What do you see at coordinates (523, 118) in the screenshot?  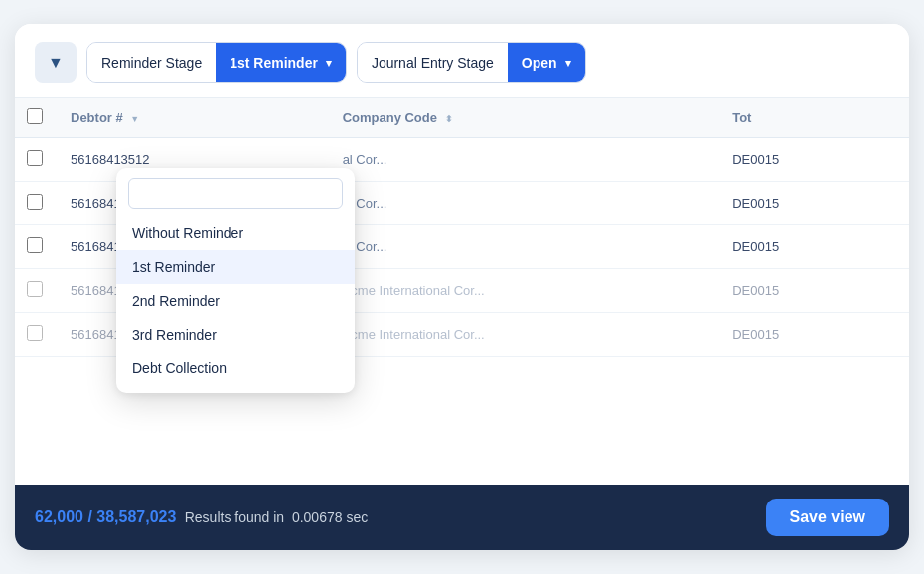 I see `header-company-code: Company Code ⬍` at bounding box center [523, 118].